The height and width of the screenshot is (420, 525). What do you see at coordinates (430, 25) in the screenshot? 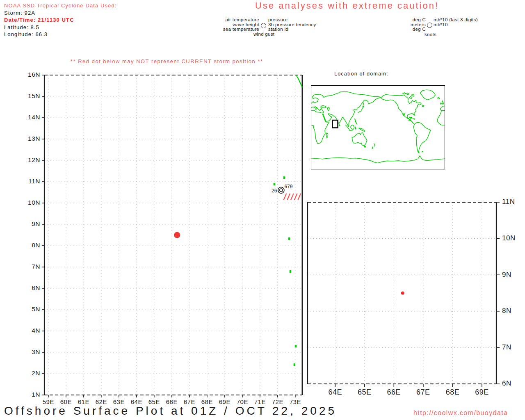
I see `units-circle-icon` at bounding box center [430, 25].